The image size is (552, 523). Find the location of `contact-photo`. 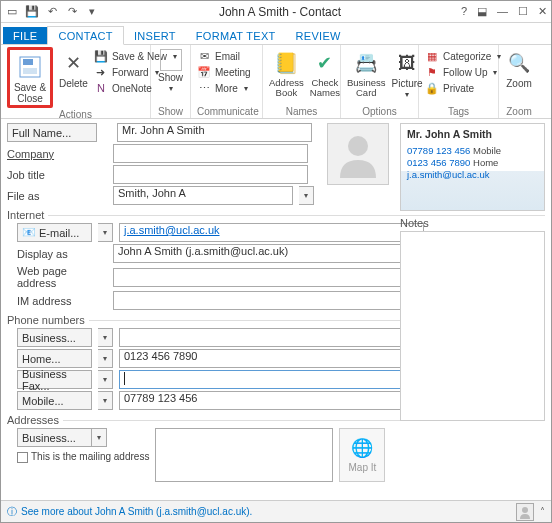

contact-photo is located at coordinates (358, 154).